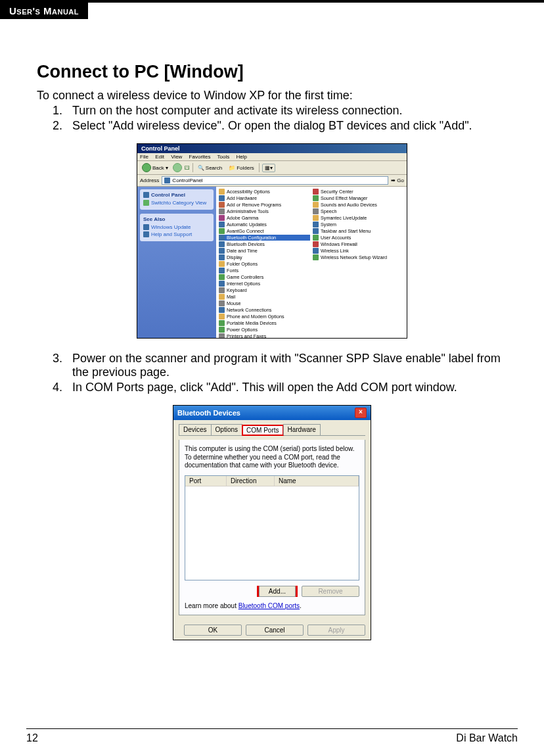 The image size is (544, 756). I want to click on step-3: Power on the scanner and program it with…, so click(286, 366).